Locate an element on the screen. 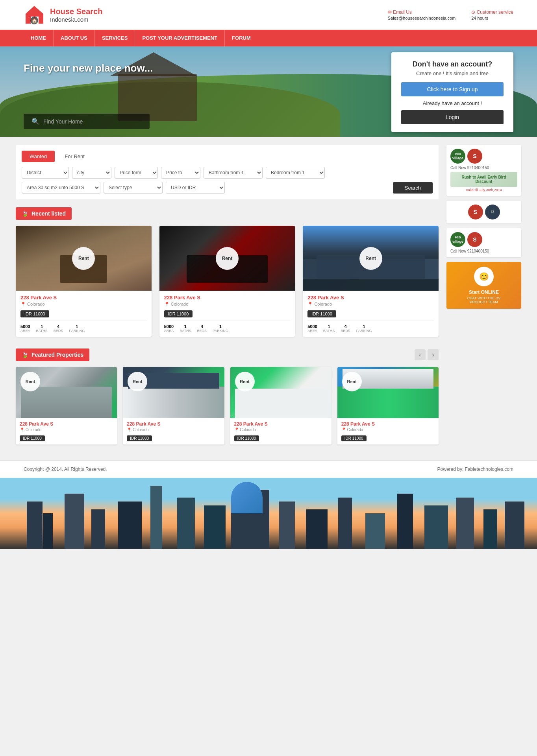 The image size is (537, 756). featured-grid: Rent 228 Park Ave S 📍 Colorado IDR 11000… is located at coordinates (227, 406).